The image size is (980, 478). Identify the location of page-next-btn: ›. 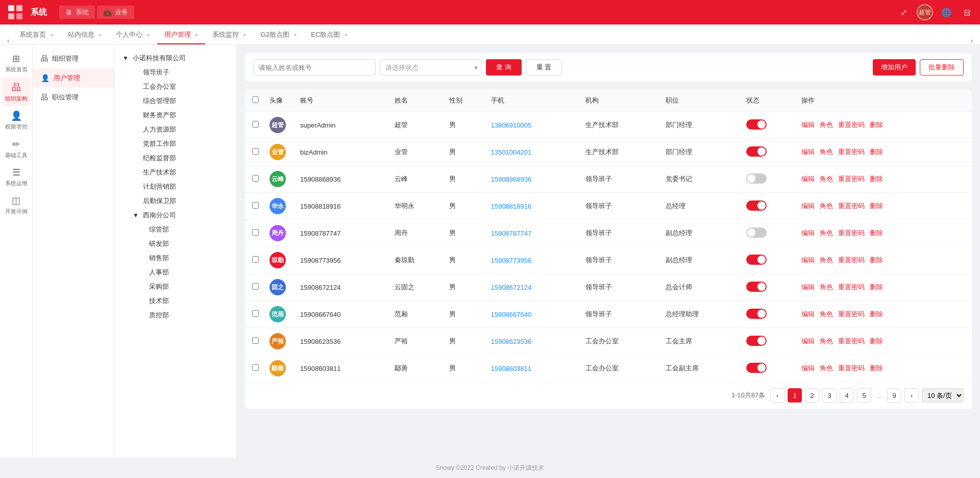
(912, 395).